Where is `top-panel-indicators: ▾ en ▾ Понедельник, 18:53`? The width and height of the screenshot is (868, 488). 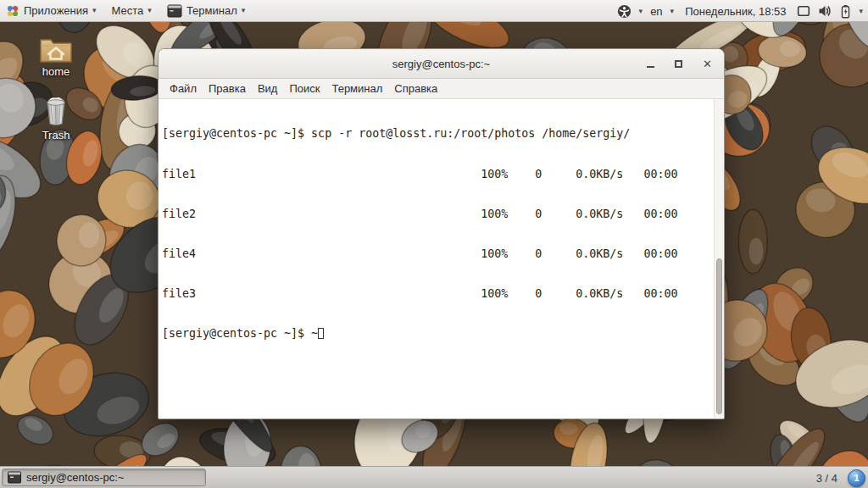
top-panel-indicators: ▾ en ▾ Понедельник, 18:53 is located at coordinates (740, 11).